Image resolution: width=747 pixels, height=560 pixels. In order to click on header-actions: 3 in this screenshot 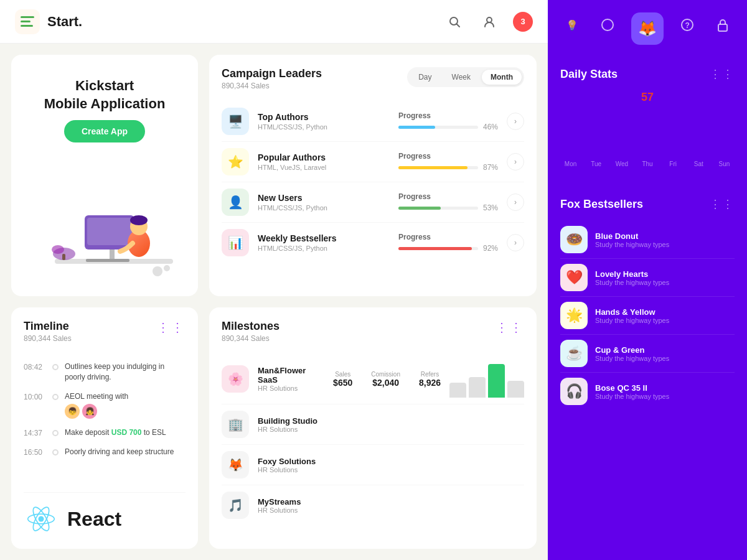, I will do `click(488, 22)`.